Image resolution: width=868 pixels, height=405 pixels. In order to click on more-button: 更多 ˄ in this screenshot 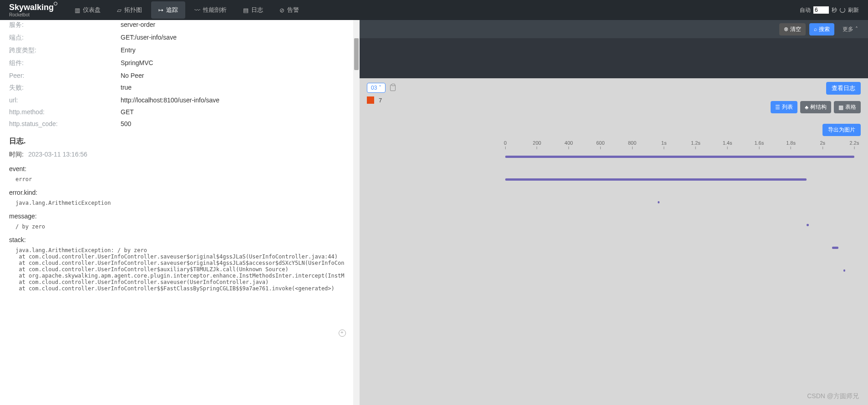, I will do `click(850, 29)`.